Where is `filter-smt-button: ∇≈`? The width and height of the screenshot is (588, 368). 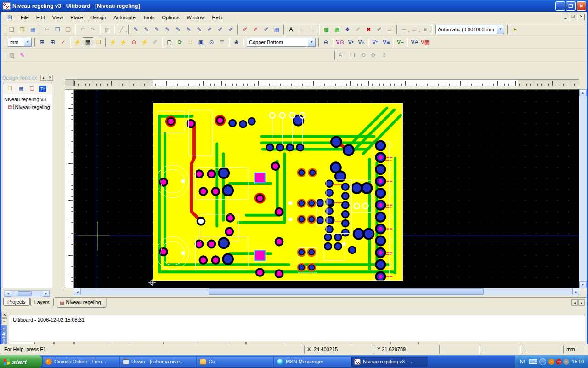 filter-smt-button: ∇≈ is located at coordinates (376, 42).